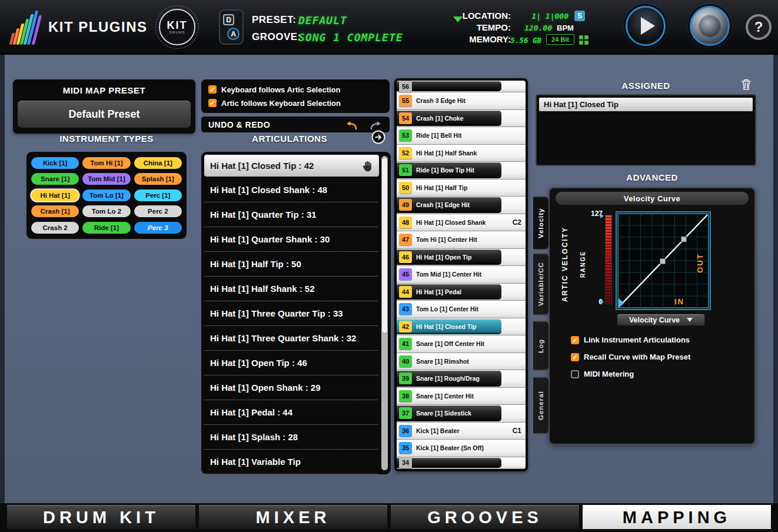  I want to click on articulation-label: Hi Hat [1] Half Tip : 50, so click(255, 264).